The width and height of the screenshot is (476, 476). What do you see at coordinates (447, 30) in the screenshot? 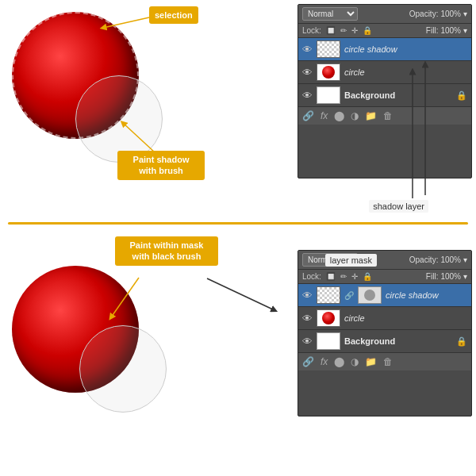
I see `fill-control: Fill: 100% ▾` at bounding box center [447, 30].